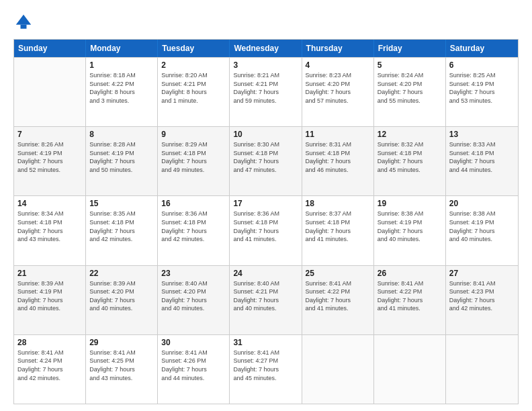 The width and height of the screenshot is (532, 411). I want to click on day-detail: Sunrise: 8:29 AMSunset: 4:18 PMDaylight:…, so click(193, 157).